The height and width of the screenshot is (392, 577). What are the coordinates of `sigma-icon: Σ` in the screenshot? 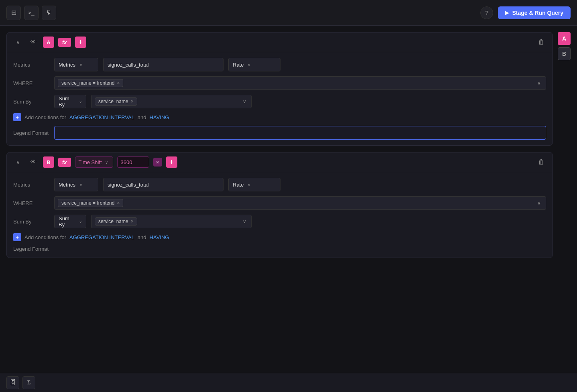 It's located at (29, 383).